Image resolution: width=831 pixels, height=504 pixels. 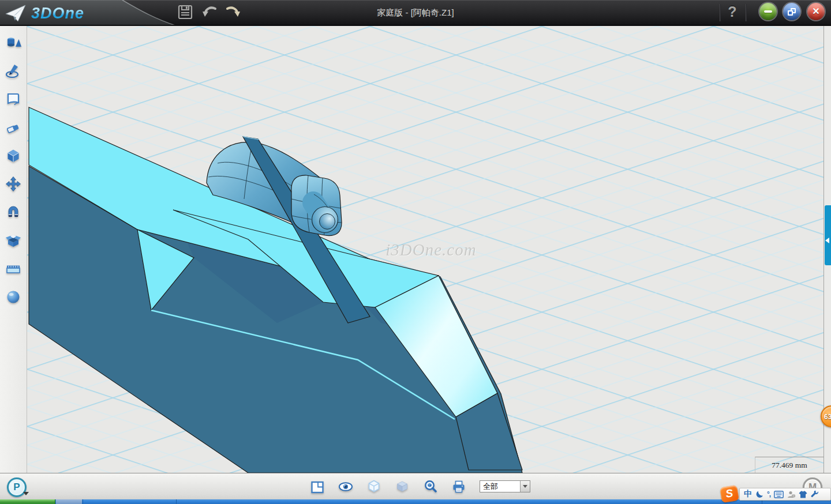 I want to click on sidebar-item-eraser, so click(x=13, y=127).